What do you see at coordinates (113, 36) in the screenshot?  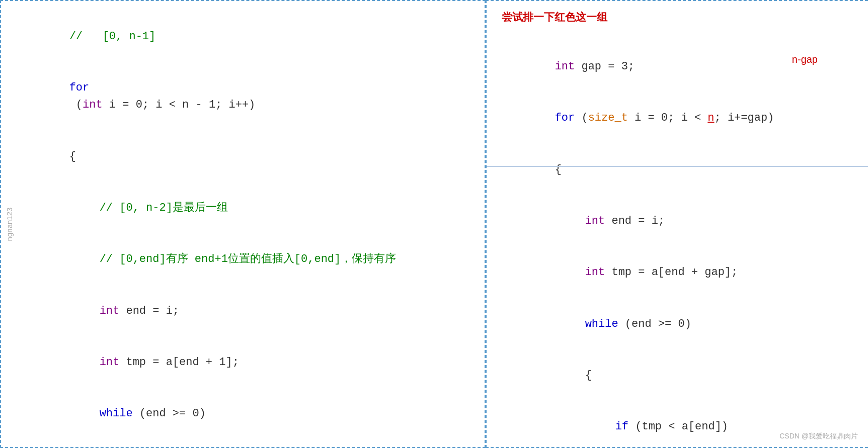 I see `code-text: // [0, n-1]` at bounding box center [113, 36].